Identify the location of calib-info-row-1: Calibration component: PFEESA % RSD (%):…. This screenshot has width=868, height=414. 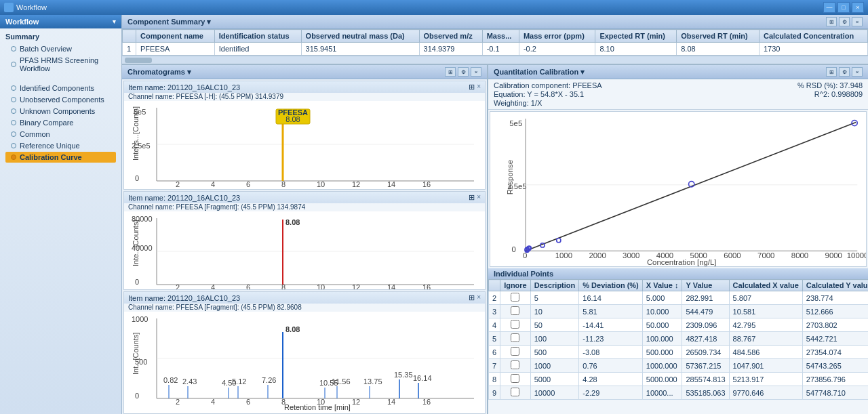
(678, 85).